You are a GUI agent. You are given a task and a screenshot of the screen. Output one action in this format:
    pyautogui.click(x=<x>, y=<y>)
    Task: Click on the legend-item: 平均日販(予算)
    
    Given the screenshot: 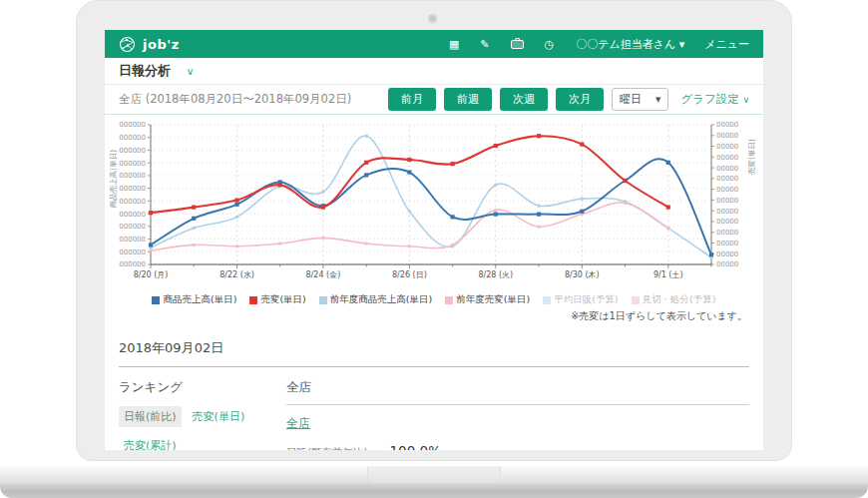 What is the action you would take?
    pyautogui.click(x=581, y=299)
    